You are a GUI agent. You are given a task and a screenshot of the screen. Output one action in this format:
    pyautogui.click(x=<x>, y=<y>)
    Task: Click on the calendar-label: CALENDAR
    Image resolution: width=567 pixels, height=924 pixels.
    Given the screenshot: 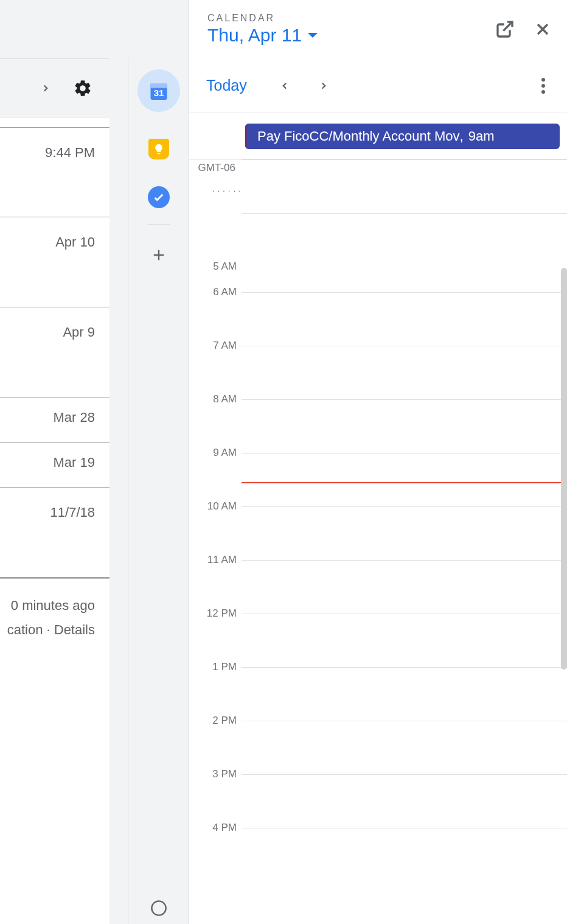 What is the action you would take?
    pyautogui.click(x=352, y=18)
    